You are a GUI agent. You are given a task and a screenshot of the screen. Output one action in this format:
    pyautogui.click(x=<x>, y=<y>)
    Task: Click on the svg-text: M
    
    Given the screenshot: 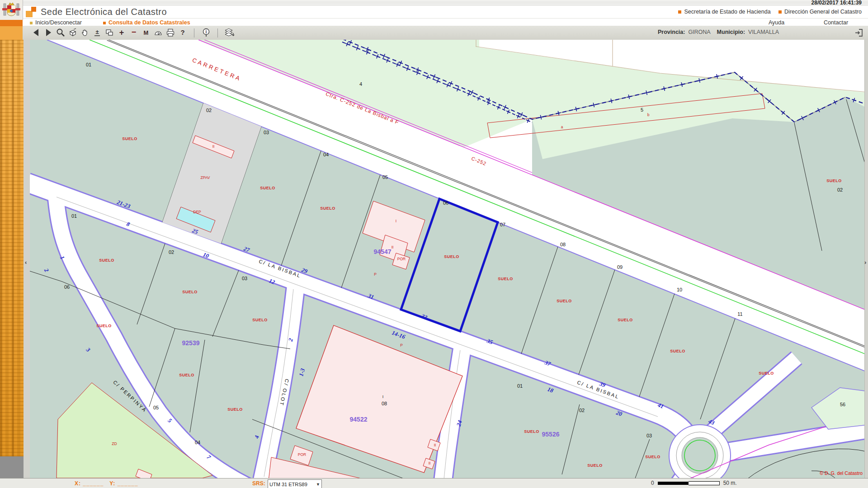 What is the action you would take?
    pyautogui.click(x=146, y=33)
    